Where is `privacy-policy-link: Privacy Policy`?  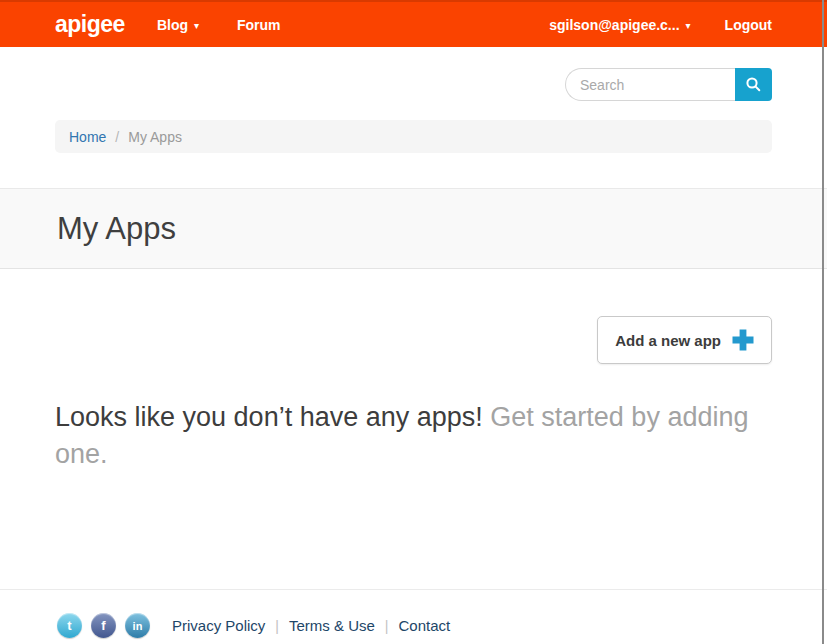
privacy-policy-link: Privacy Policy is located at coordinates (218, 626).